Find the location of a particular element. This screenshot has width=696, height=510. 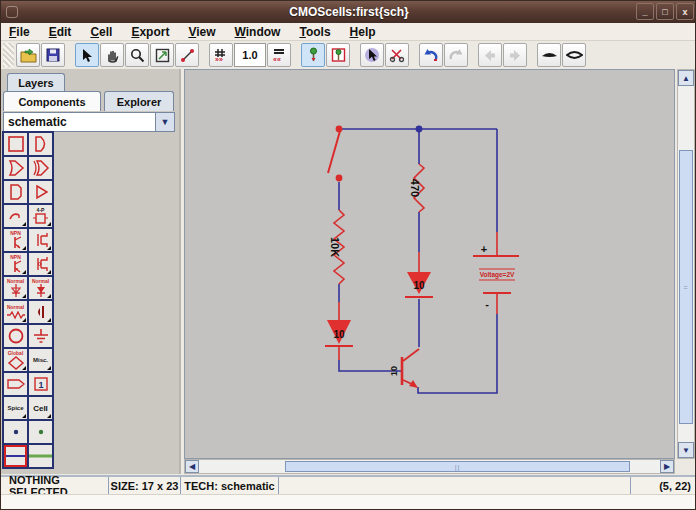

switch-lever is located at coordinates (334, 152).